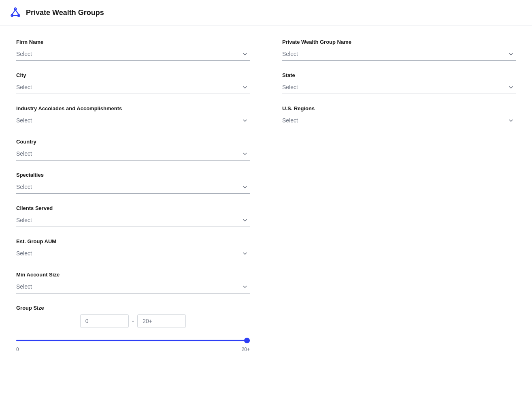 This screenshot has height=409, width=532. I want to click on range-max-label: 20+, so click(246, 349).